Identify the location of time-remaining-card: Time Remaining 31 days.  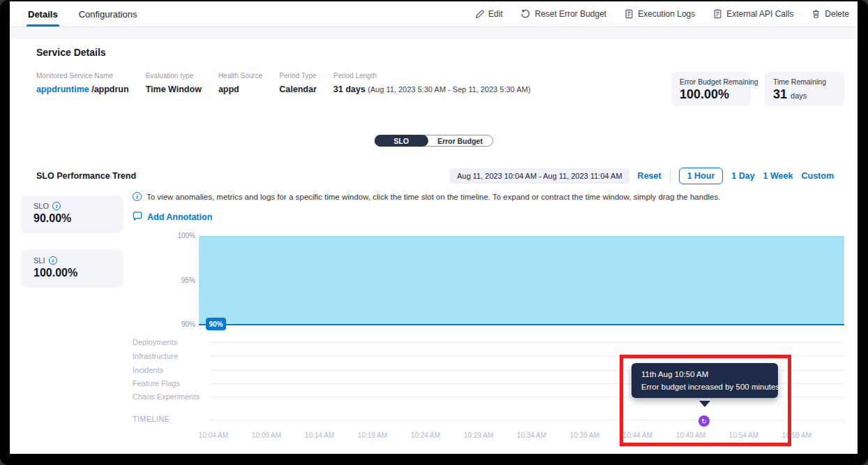
(805, 89).